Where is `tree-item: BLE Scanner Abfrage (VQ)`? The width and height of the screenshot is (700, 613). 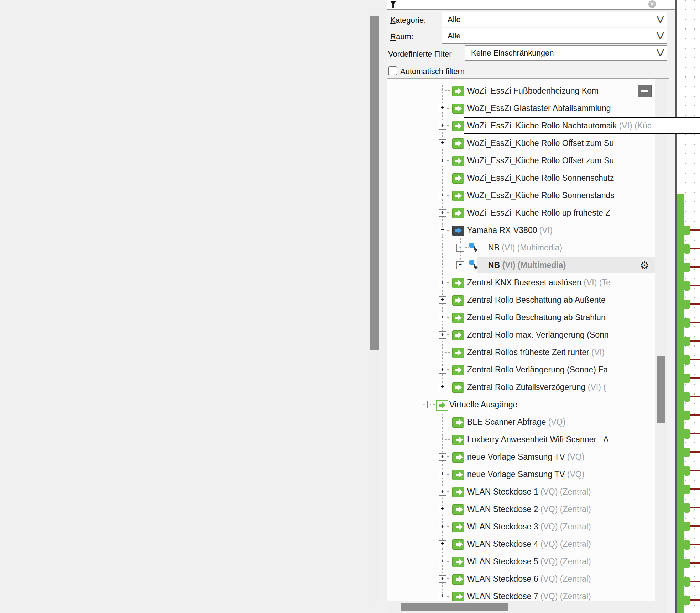
tree-item: BLE Scanner Abfrage (VQ) is located at coordinates (521, 422).